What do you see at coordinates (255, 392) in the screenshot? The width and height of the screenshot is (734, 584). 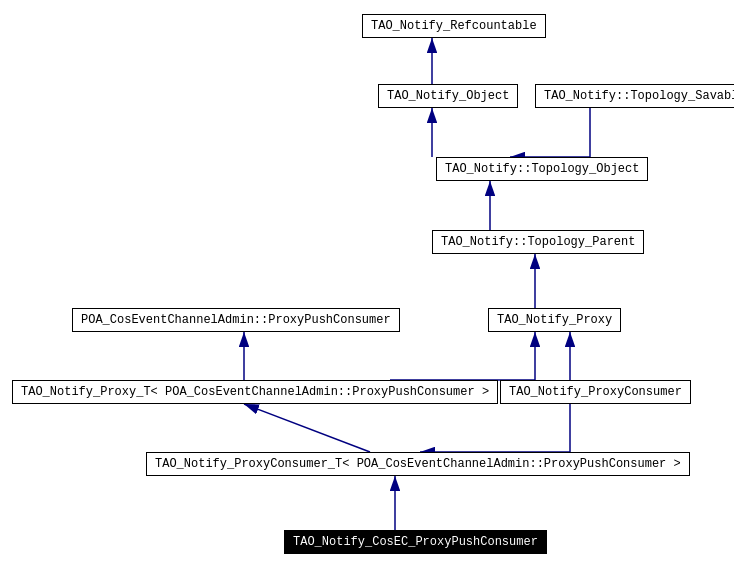 I see `node-proxy-t: TAO_Notify_Proxy_T< POA_CosEventChannelA…` at bounding box center [255, 392].